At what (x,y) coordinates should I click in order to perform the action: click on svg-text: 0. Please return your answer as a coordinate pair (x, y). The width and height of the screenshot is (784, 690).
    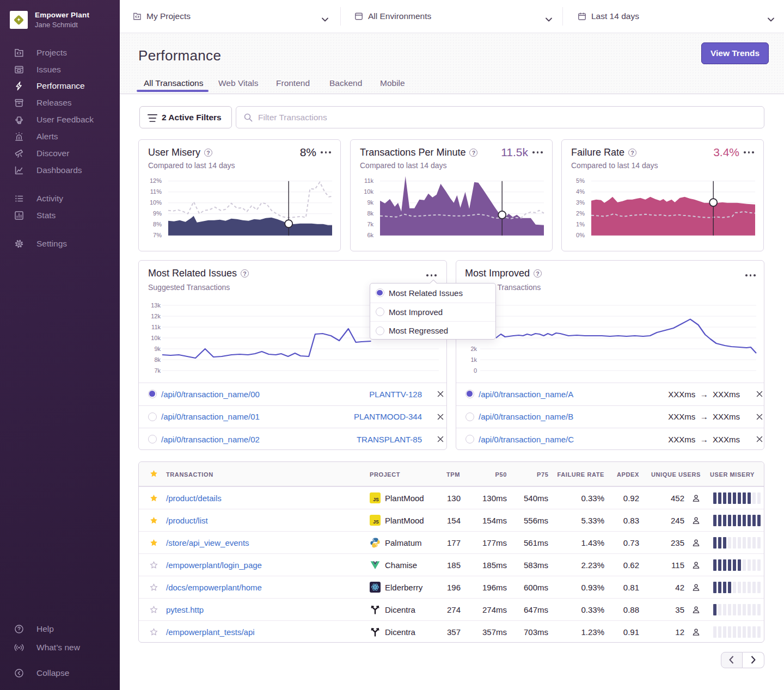
    Looking at the image, I should click on (475, 371).